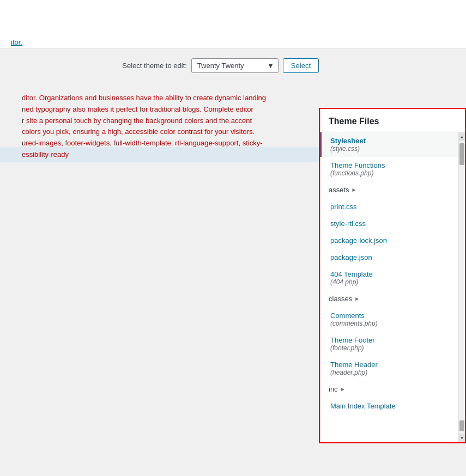 Image resolution: width=466 pixels, height=476 pixels. I want to click on file-item: Comments(comments.php), so click(389, 319).